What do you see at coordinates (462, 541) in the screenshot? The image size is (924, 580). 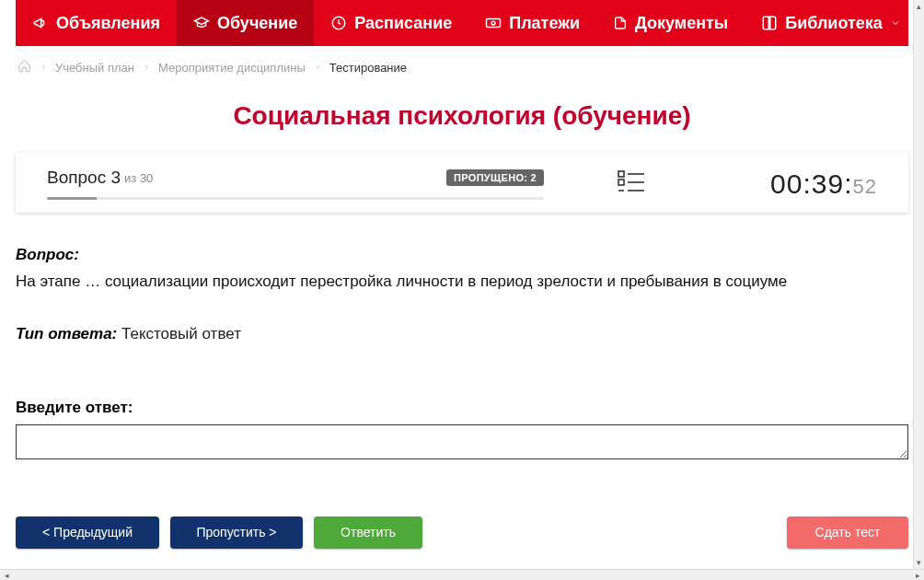 I see `button-row: < Предыдущий Пропустить > Ответить Сдать…` at bounding box center [462, 541].